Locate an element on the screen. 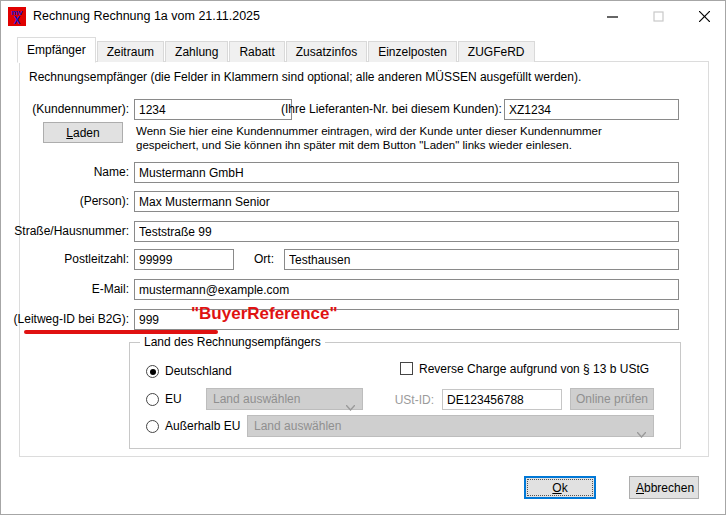 The height and width of the screenshot is (515, 726). intro-text: Rechnungsempfänger (die Felder in Klamme… is located at coordinates (305, 77).